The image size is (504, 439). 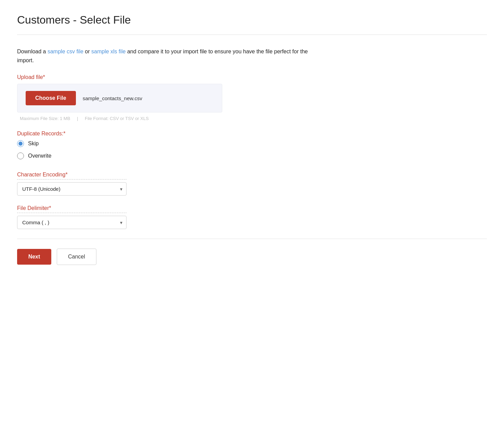 What do you see at coordinates (51, 98) in the screenshot?
I see `choose-file-button: Choose File` at bounding box center [51, 98].